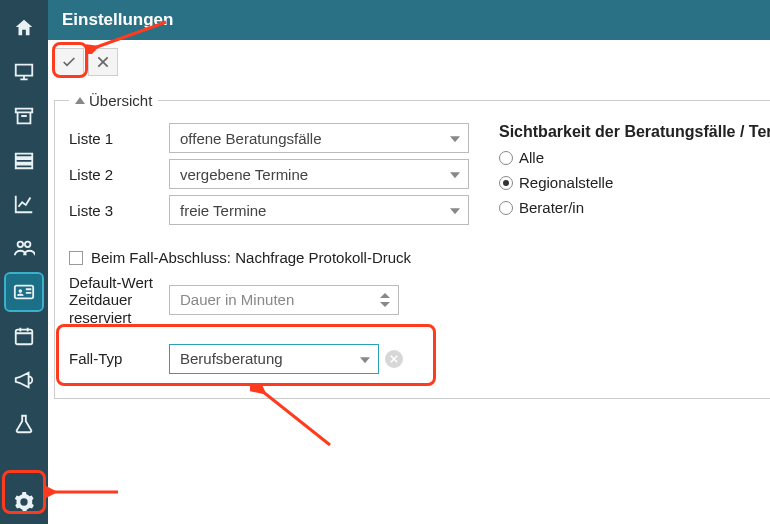  Describe the element at coordinates (24, 502) in the screenshot. I see `gear-icon` at that location.